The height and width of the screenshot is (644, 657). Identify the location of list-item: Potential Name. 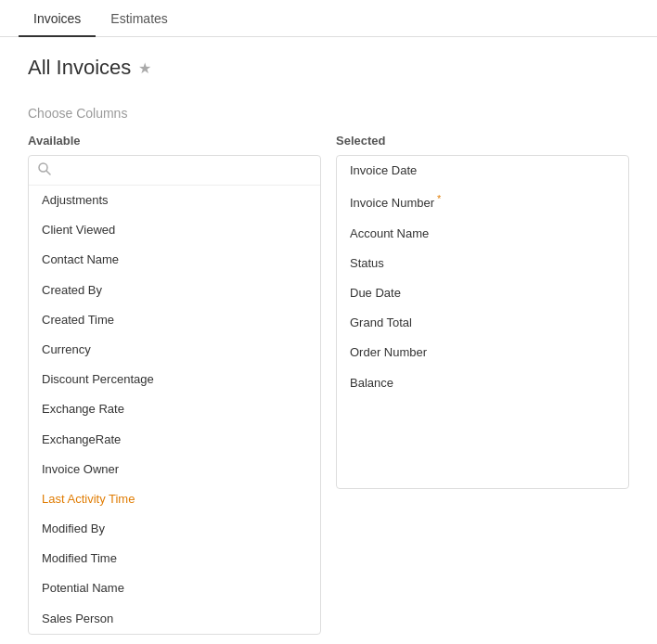
(174, 588).